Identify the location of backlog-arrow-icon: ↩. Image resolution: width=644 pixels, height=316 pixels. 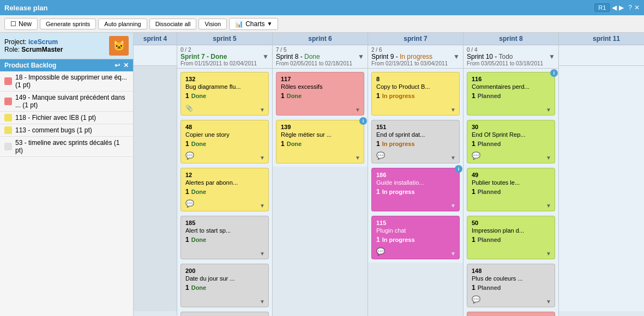
(117, 65).